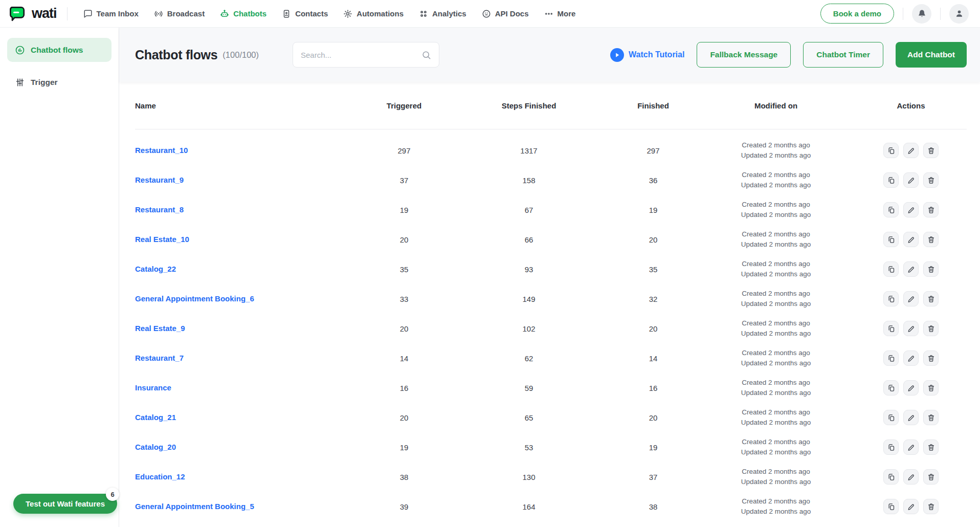 This screenshot has height=527, width=980. Describe the element at coordinates (843, 55) in the screenshot. I see `chatbot-timer-button: Chatbot Timer` at that location.